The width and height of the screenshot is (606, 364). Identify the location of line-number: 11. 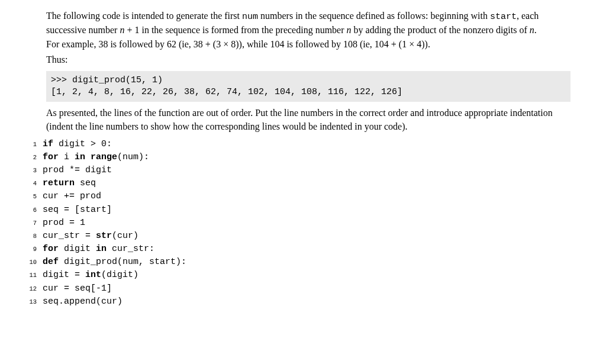
(35, 276).